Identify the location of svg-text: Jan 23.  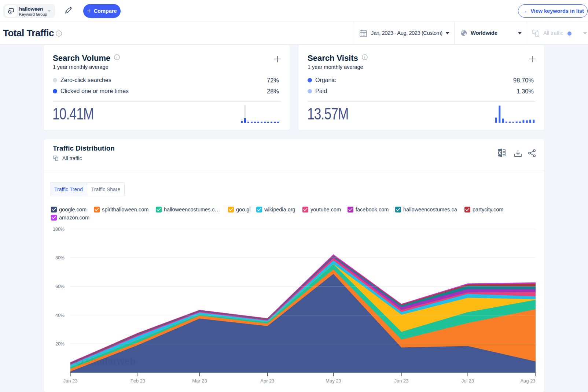
(70, 381).